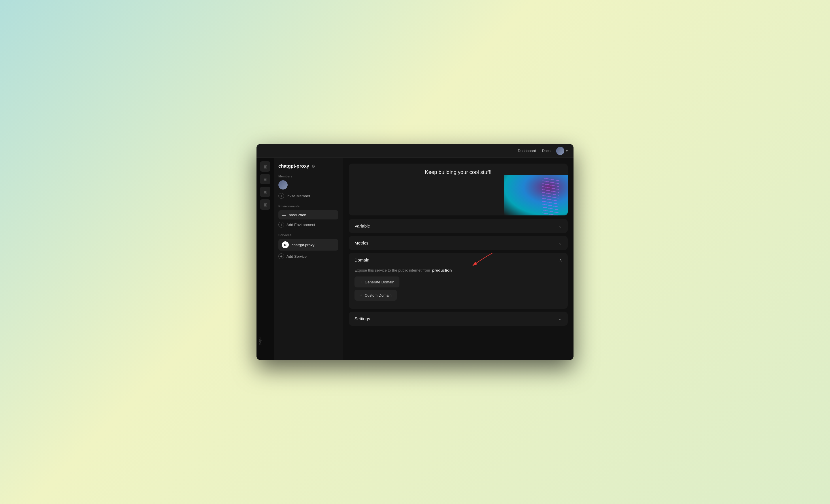 Image resolution: width=830 pixels, height=504 pixels. What do you see at coordinates (265, 166) in the screenshot?
I see `left-icon-btn-1: ▣` at bounding box center [265, 166].